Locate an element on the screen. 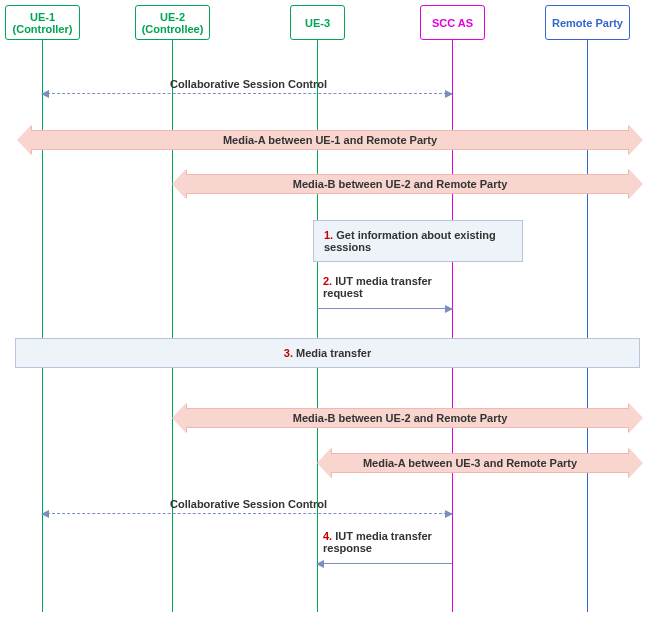 Image resolution: width=664 pixels, height=617 pixels. collab-control-top-arrow is located at coordinates (247, 94).